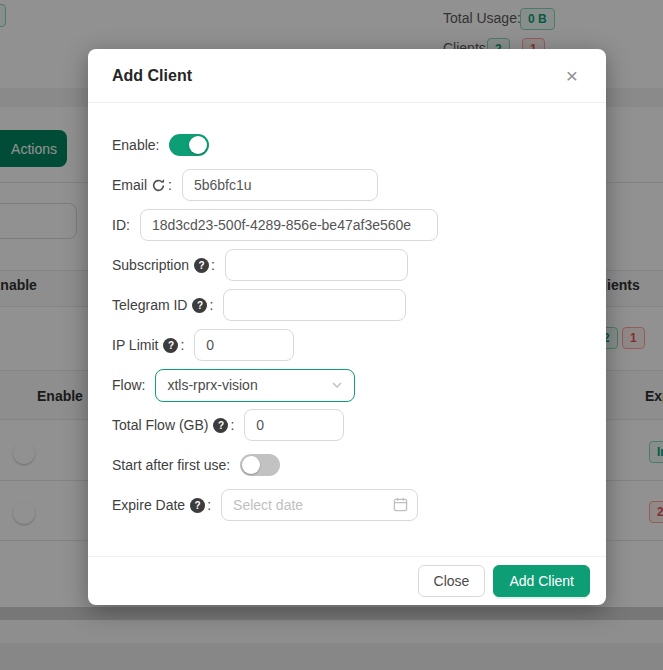 Image resolution: width=663 pixels, height=670 pixels. What do you see at coordinates (260, 465) in the screenshot?
I see `start-after-first-use-toggle` at bounding box center [260, 465].